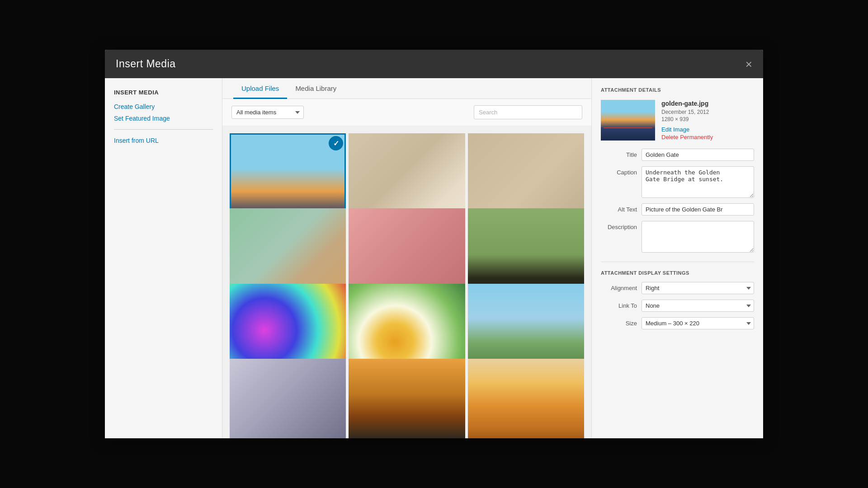 The width and height of the screenshot is (868, 488). I want to click on attachment-thumbnail, so click(628, 120).